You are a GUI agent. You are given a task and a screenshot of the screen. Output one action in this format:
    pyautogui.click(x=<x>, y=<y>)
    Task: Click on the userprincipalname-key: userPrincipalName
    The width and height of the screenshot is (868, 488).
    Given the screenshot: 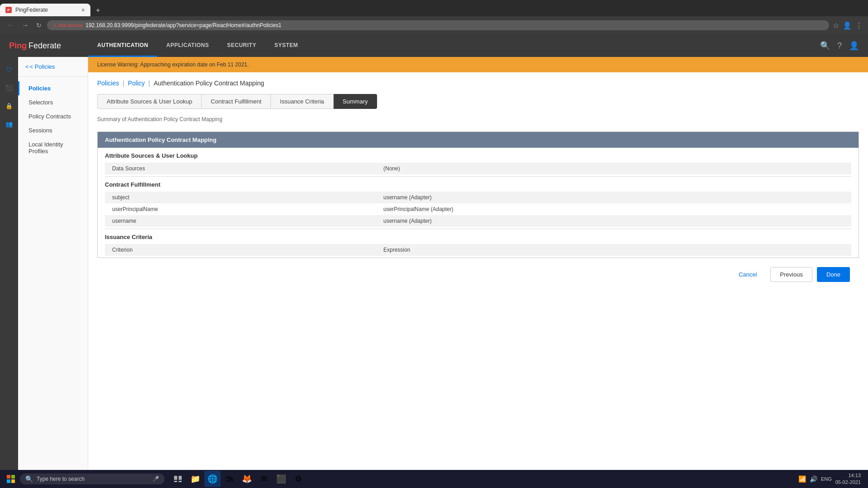 What is the action you would take?
    pyautogui.click(x=244, y=209)
    